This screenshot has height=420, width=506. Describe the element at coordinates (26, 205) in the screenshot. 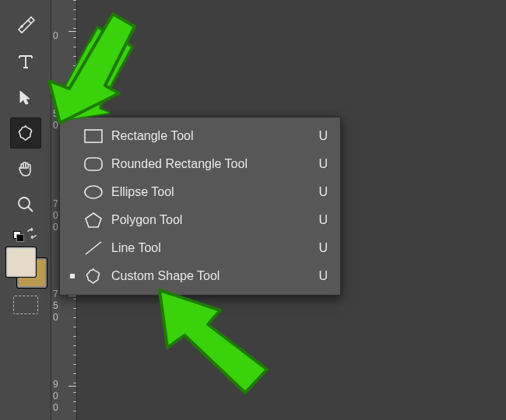

I see `zoom-tool` at that location.